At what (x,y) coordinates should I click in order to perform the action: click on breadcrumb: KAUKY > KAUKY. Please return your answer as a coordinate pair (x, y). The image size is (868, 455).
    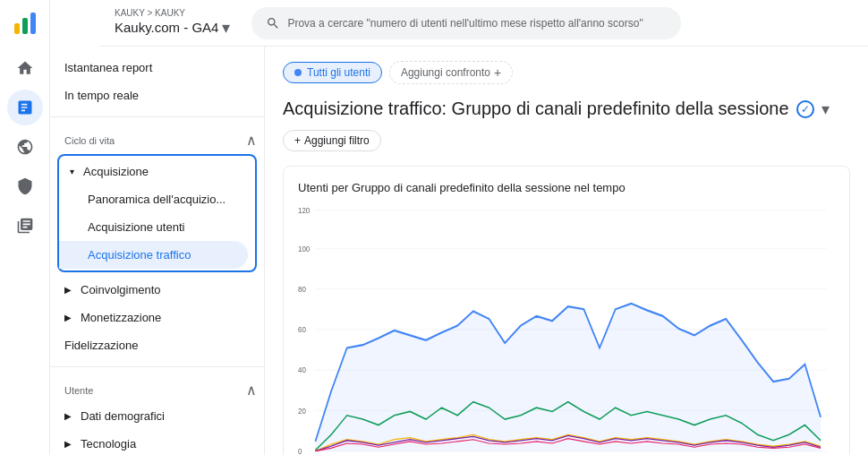
    Looking at the image, I should click on (172, 13).